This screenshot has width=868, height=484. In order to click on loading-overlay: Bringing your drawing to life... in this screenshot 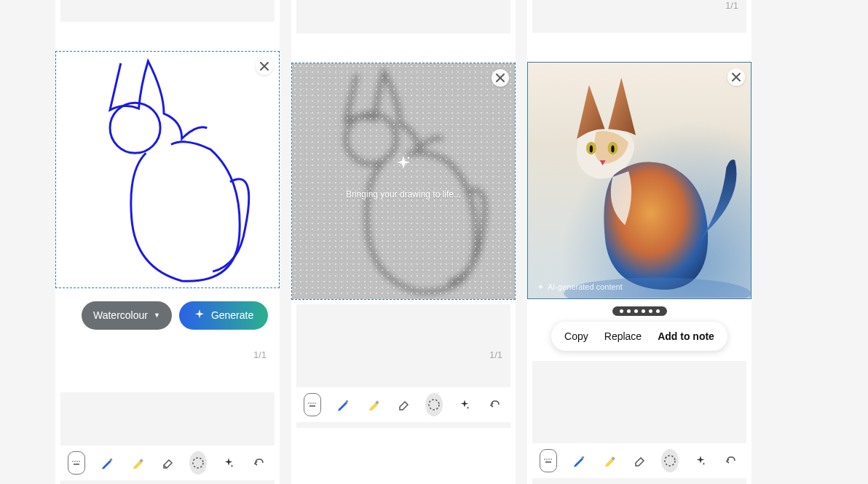, I will do `click(403, 181)`.